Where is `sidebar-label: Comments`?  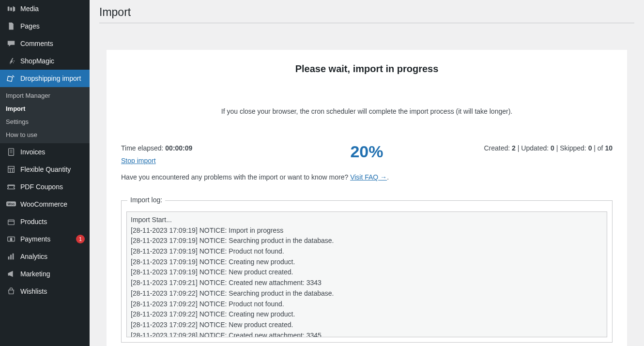
sidebar-label: Comments is located at coordinates (52, 44).